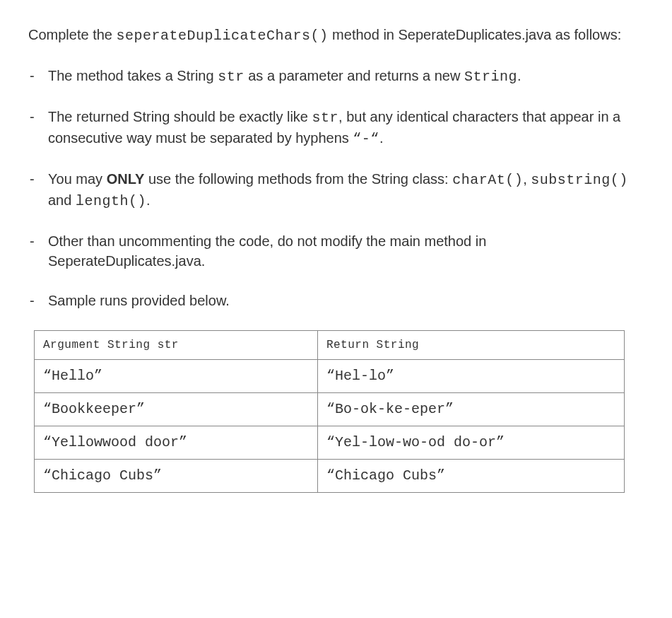  Describe the element at coordinates (471, 376) in the screenshot. I see `cell-return: “Hel-lo”` at that location.